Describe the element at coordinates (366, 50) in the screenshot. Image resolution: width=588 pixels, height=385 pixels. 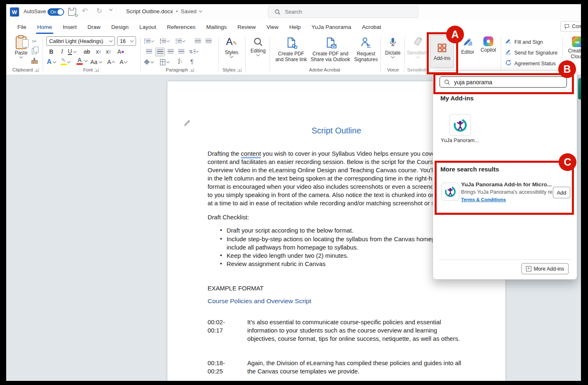
I see `request-signatures-button: Request Signatures` at that location.